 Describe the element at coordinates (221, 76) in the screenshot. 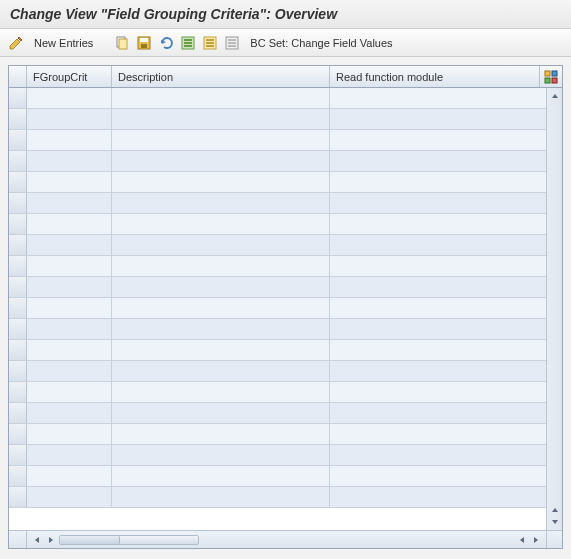

I see `column-header-description: Description` at that location.